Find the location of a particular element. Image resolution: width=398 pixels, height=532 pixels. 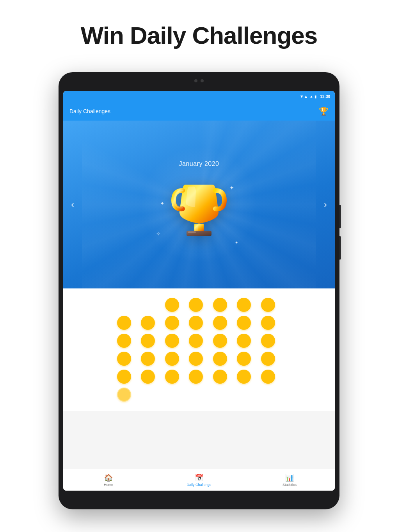

trophy-container: ✦ ✦ ✧ ✦ is located at coordinates (199, 213).